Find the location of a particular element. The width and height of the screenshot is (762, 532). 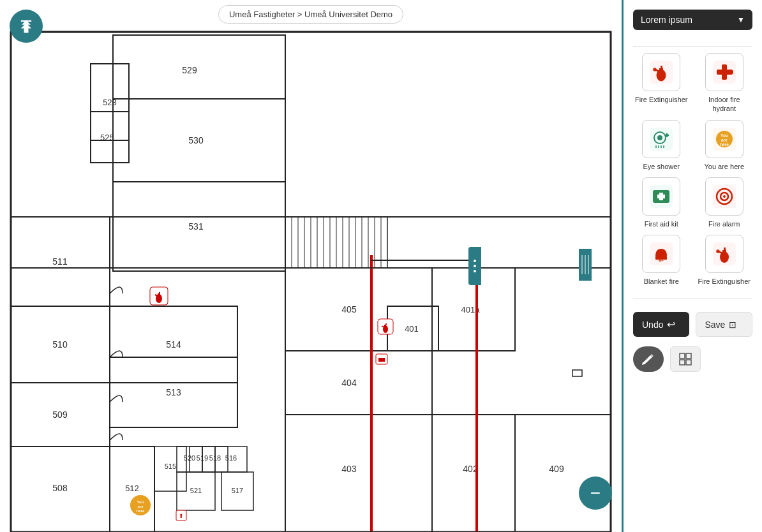

svg-text: 508 is located at coordinates (60, 488).